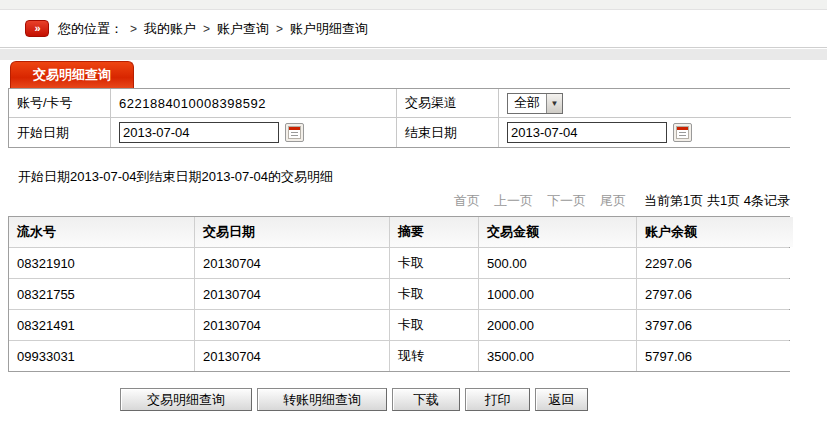 This screenshot has height=436, width=827. I want to click on table-cell: 08321755, so click(102, 294).